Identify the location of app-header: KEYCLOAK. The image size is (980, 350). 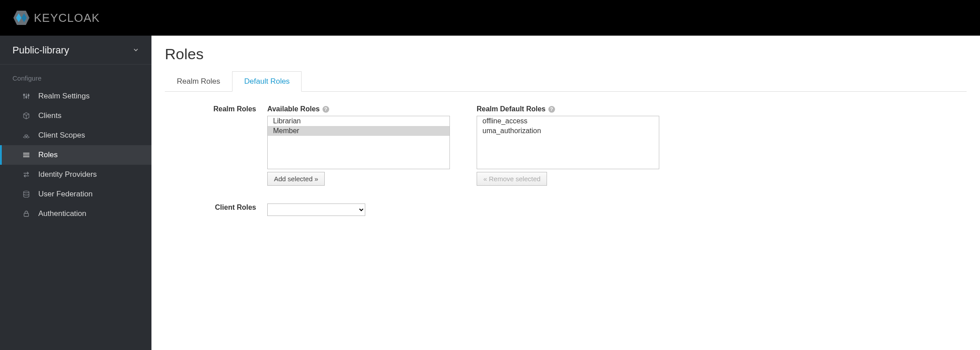
(490, 18).